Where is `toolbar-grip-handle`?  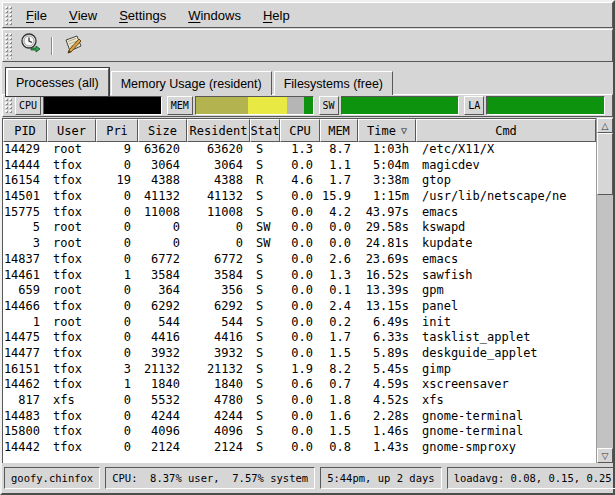 toolbar-grip-handle is located at coordinates (8, 46).